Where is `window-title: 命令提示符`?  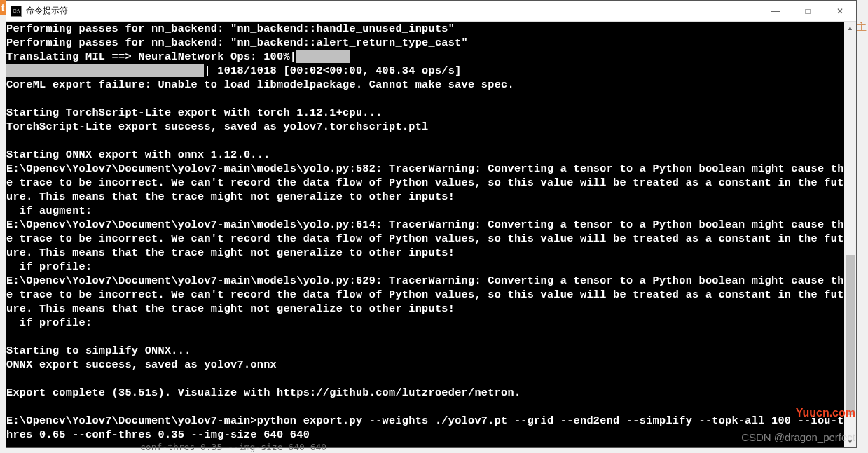
window-title: 命令提示符 is located at coordinates (392, 11).